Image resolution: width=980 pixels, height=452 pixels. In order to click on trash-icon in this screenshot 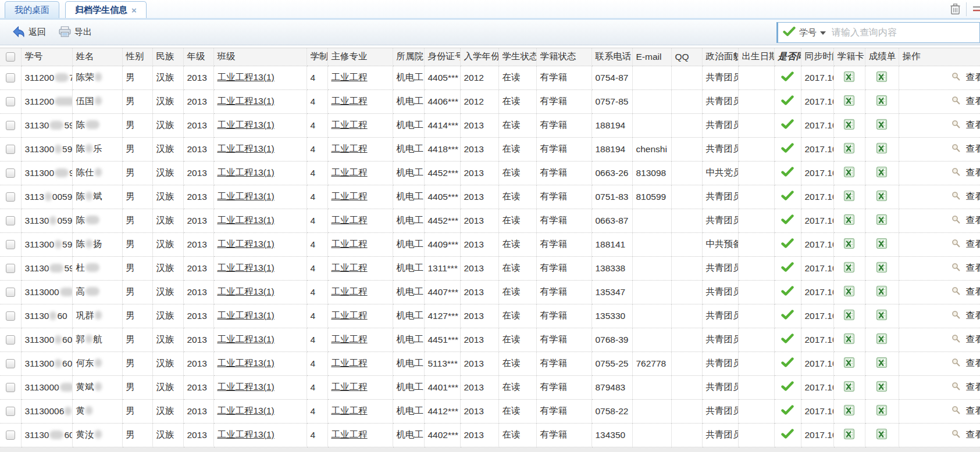, I will do `click(955, 9)`.